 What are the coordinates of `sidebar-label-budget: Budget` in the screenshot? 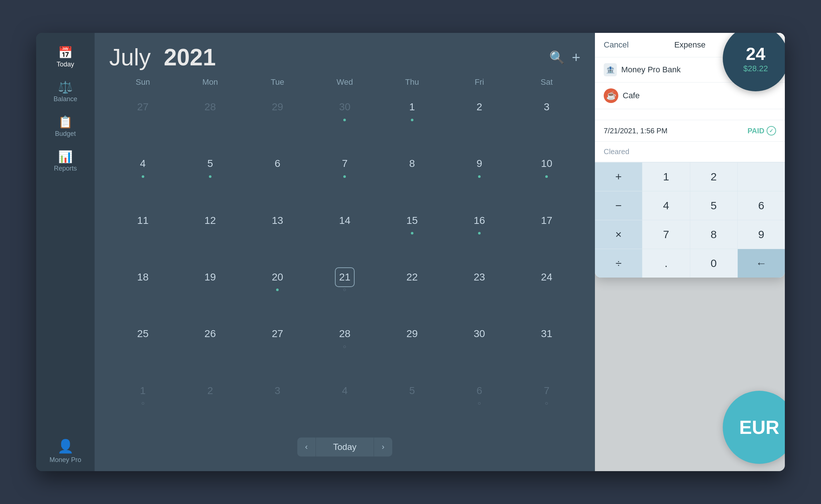 It's located at (65, 134).